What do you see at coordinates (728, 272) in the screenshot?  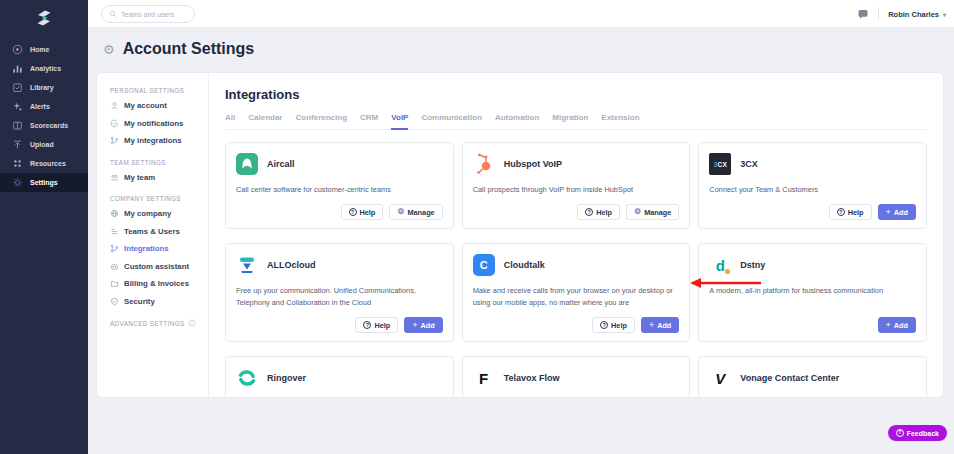 I see `dstny-dot` at bounding box center [728, 272].